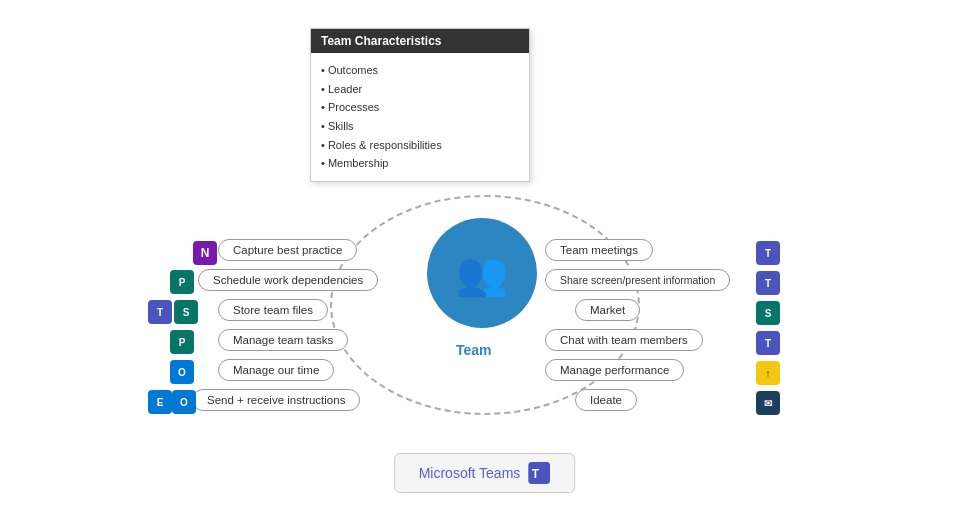  What do you see at coordinates (768, 343) in the screenshot?
I see `teams-icon-right-3: T` at bounding box center [768, 343].